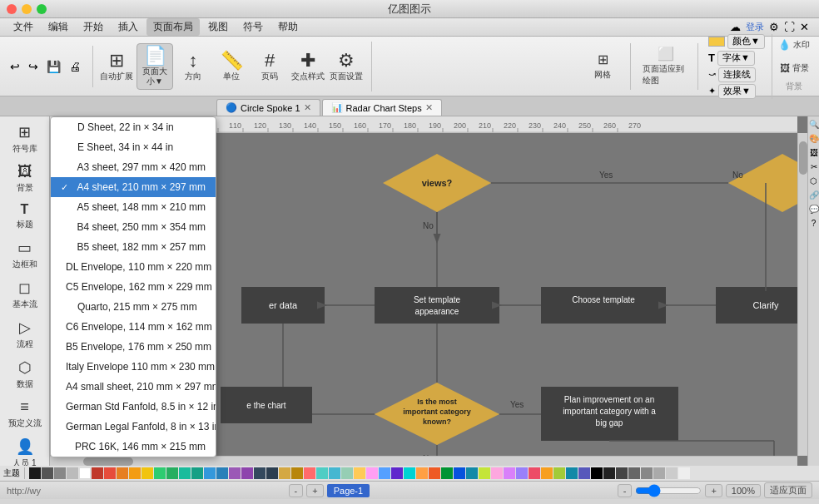 The height and width of the screenshot is (504, 819). I want to click on swatch-gold, so click(285, 473).